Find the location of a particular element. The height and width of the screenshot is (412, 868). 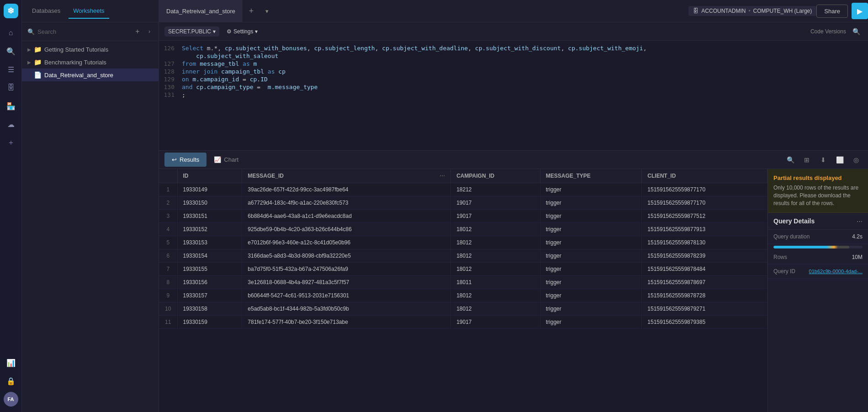

cell-num: 5 is located at coordinates (168, 243).